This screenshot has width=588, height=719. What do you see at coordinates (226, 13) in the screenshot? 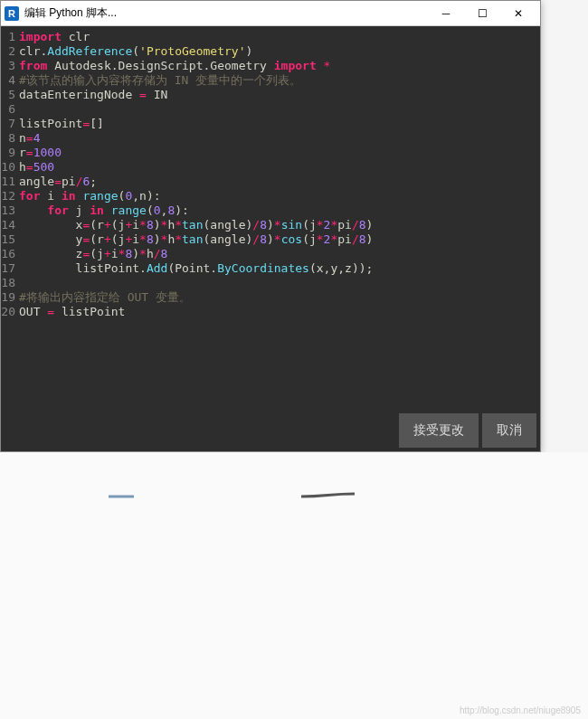
I see `window-title: 编辑 Python 脚本...` at bounding box center [226, 13].